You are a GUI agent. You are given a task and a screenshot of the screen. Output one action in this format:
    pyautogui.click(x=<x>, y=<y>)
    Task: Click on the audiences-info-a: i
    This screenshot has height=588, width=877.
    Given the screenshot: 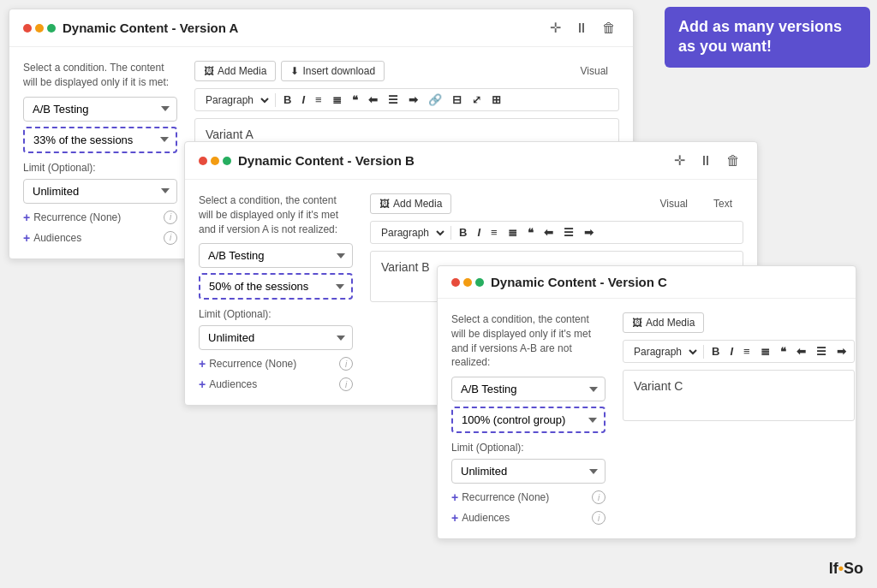 What is the action you would take?
    pyautogui.click(x=170, y=238)
    